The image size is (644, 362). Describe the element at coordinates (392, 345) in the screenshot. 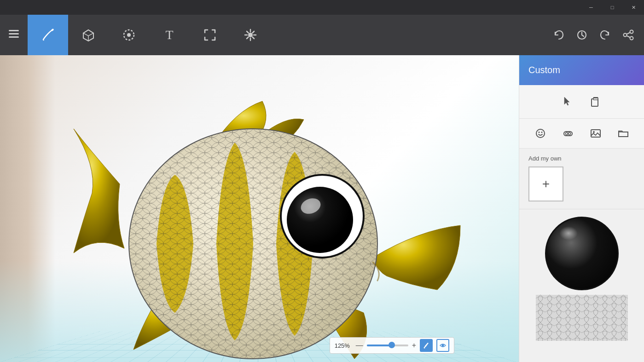

I see `zoom-bar: 125% — +` at that location.